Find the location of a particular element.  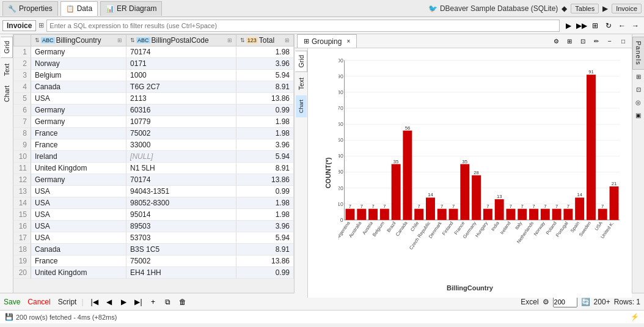

table-row: 19France7500213.86 is located at coordinates (154, 262).